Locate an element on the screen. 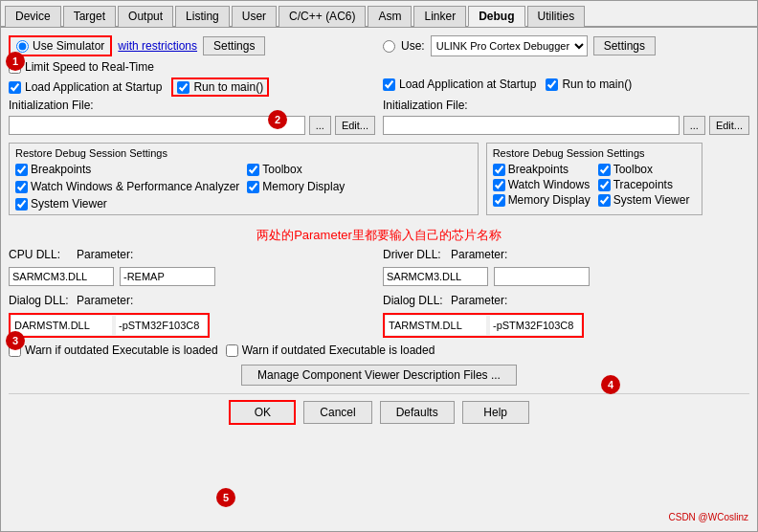 Image resolution: width=758 pixels, height=532 pixels. left-warn-row: Warn if outdated Executable is loaded is located at coordinates (113, 350).